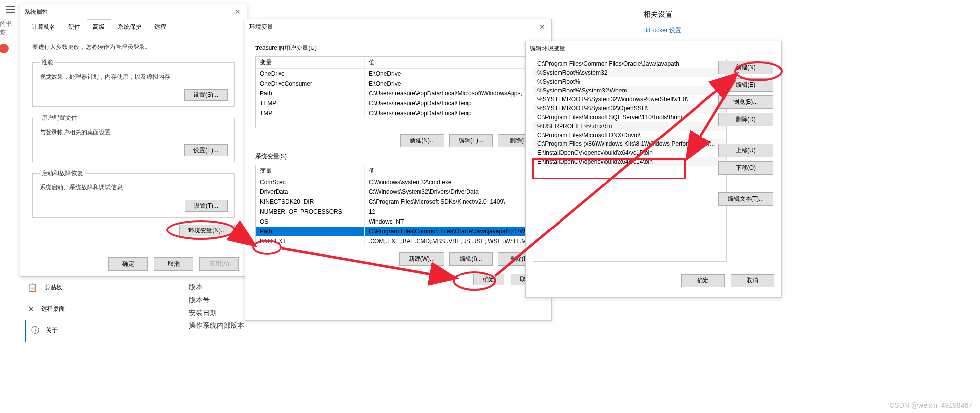  What do you see at coordinates (62, 173) in the screenshot?
I see `legend-startup: 启动和故障恢复` at bounding box center [62, 173].